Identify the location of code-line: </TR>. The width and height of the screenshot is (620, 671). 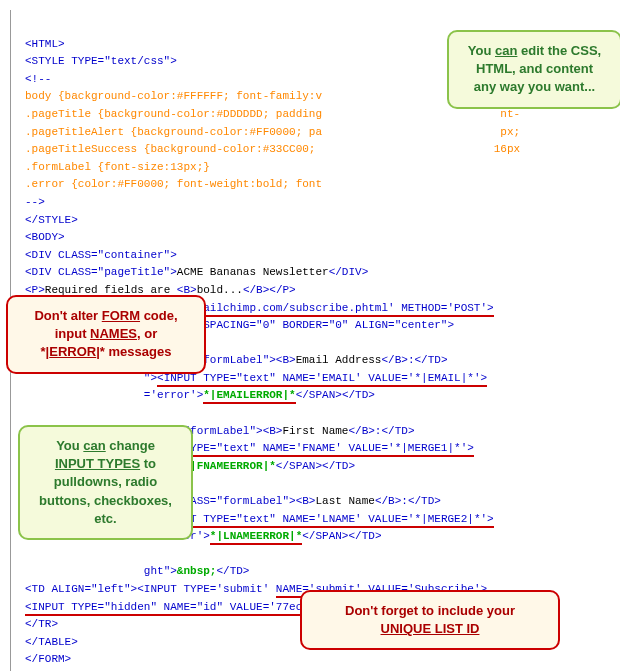
(42, 624).